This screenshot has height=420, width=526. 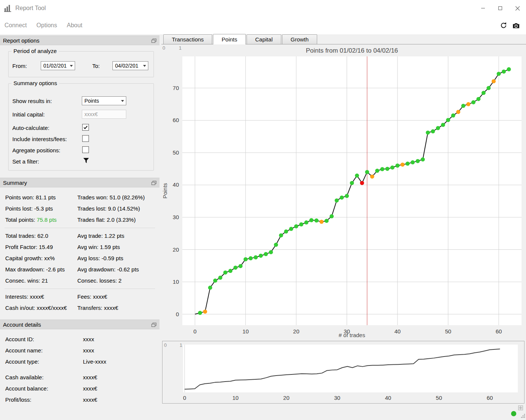 What do you see at coordinates (80, 363) in the screenshot?
I see `account-details-section: Account details Account ID: xxxx Account…` at bounding box center [80, 363].